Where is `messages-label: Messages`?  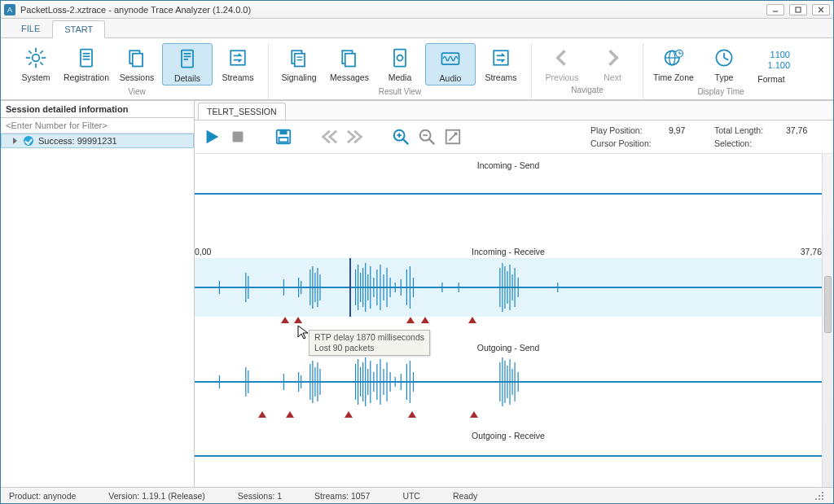 messages-label: Messages is located at coordinates (349, 77).